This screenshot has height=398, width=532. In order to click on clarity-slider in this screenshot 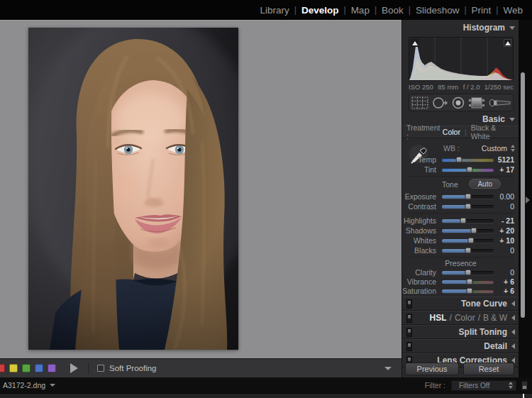, I will do `click(468, 272)`.